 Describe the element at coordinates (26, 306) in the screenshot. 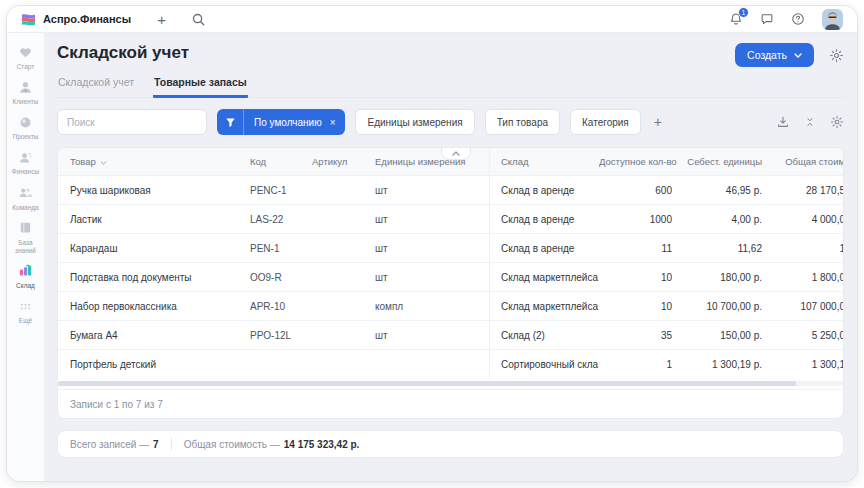

I see `more-icon` at that location.